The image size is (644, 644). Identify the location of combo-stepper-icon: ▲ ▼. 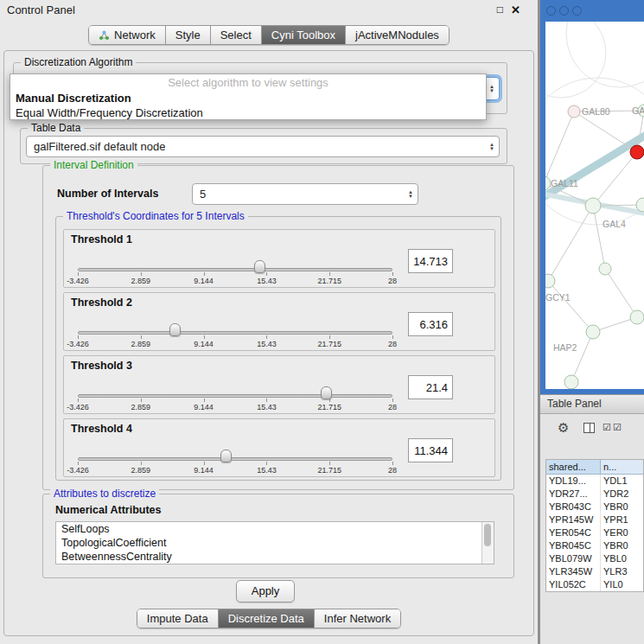
(492, 147).